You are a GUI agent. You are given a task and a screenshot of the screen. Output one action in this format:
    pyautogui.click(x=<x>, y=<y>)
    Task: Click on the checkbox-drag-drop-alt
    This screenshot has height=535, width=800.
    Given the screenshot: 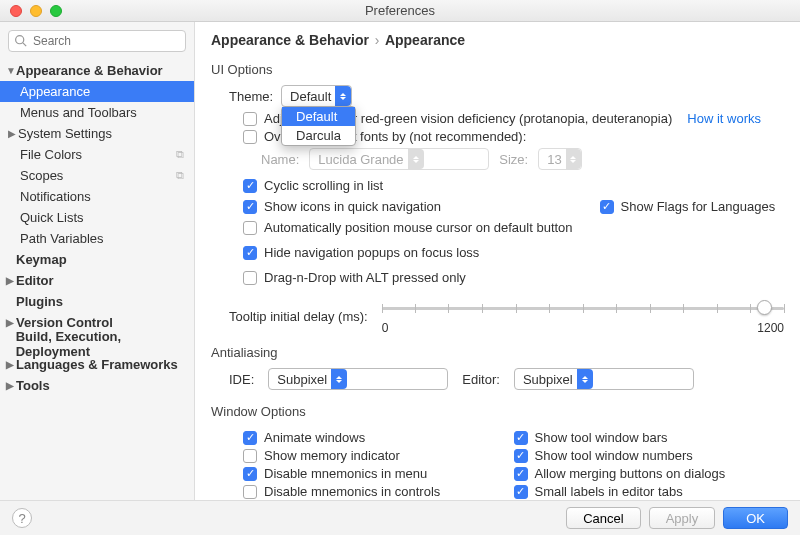 What is the action you would take?
    pyautogui.click(x=250, y=278)
    